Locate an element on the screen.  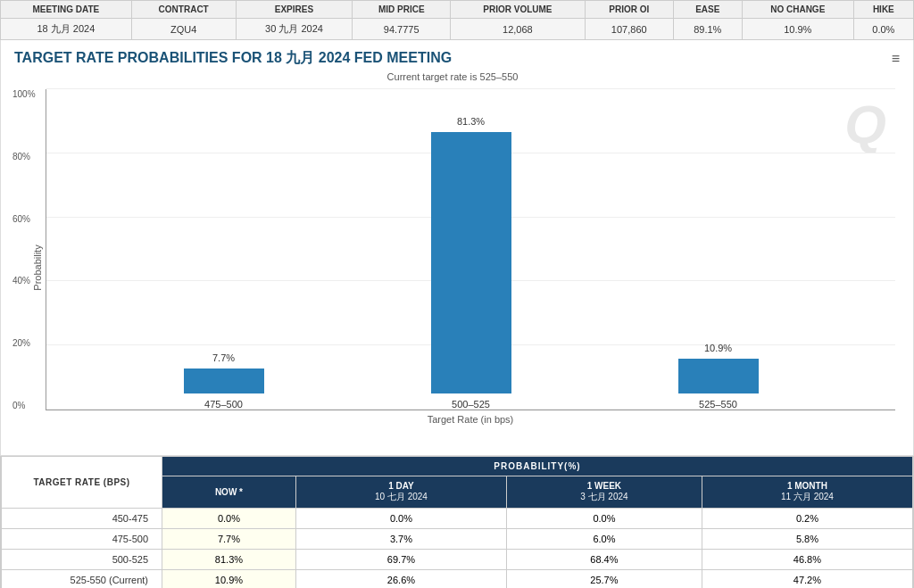
y-label: 0% is located at coordinates (24, 405).